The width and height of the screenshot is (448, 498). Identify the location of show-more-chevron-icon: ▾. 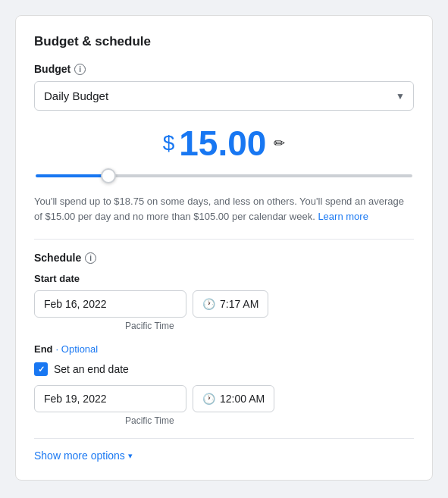
(130, 456).